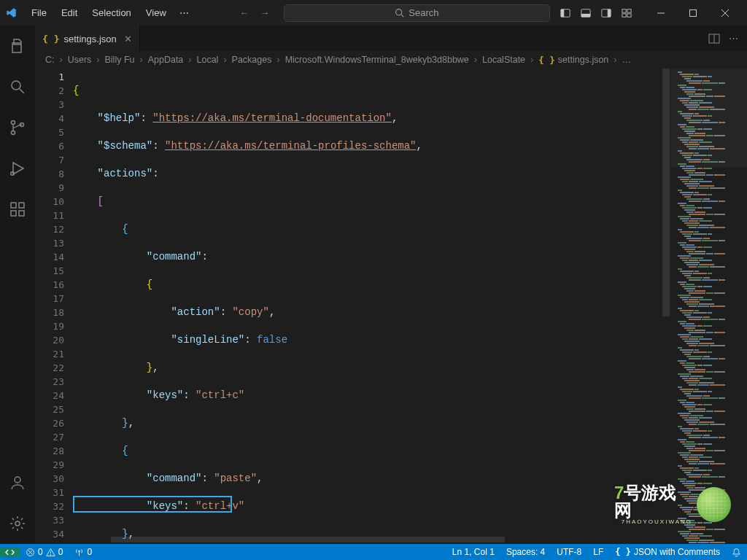 This screenshot has width=747, height=560. What do you see at coordinates (18, 168) in the screenshot?
I see `activity-run-debug` at bounding box center [18, 168].